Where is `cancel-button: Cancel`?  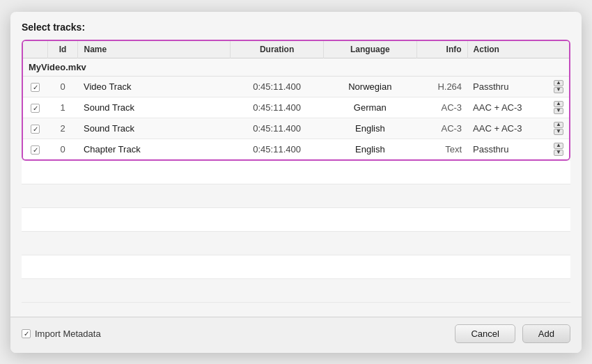 cancel-button: Cancel is located at coordinates (485, 334).